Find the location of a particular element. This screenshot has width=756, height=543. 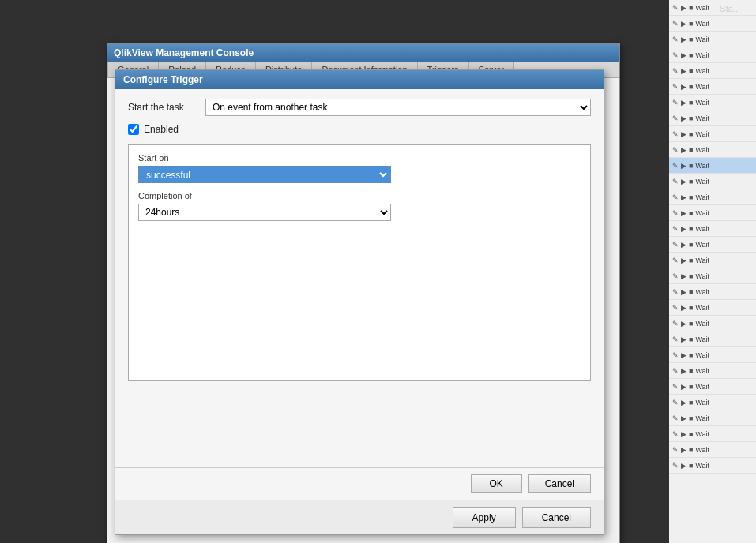

cancel-inner-button: Cancel is located at coordinates (559, 484).